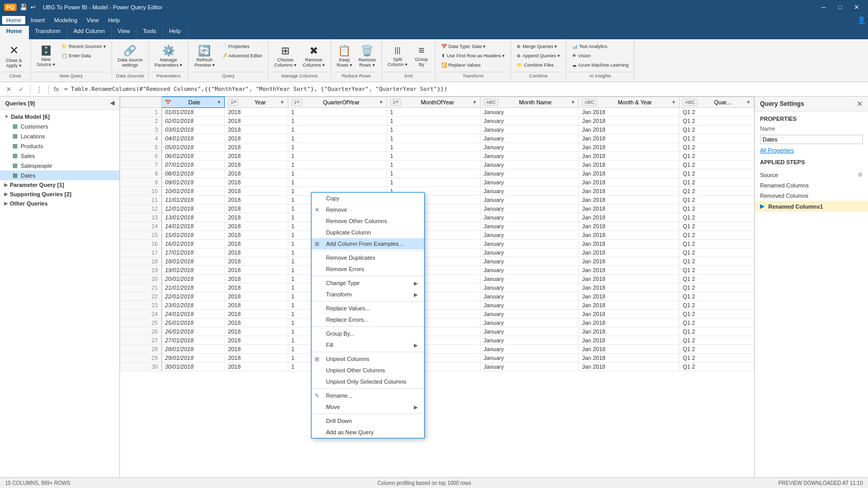  What do you see at coordinates (256, 102) in the screenshot?
I see `col-header-year: 1²³ Year ▼` at bounding box center [256, 102].